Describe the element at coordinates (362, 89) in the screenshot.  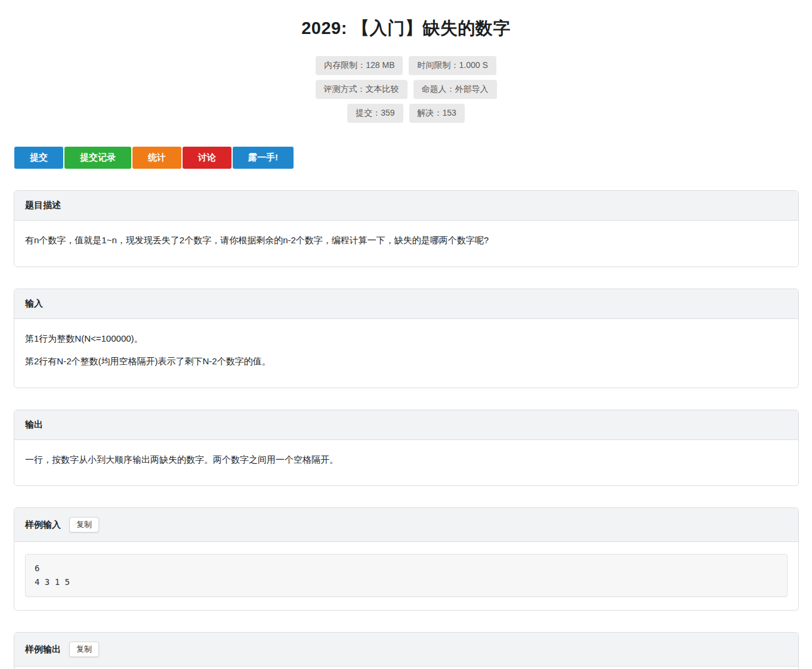
I see `judge-mode-badge: 评测方式：文本比较` at that location.